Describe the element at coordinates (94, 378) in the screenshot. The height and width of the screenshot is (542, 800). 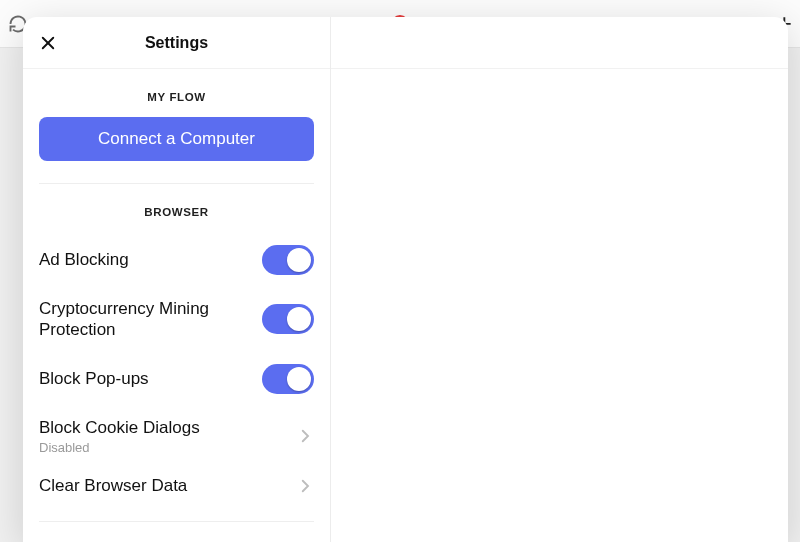
I see `row-label: Block Pop-ups` at that location.